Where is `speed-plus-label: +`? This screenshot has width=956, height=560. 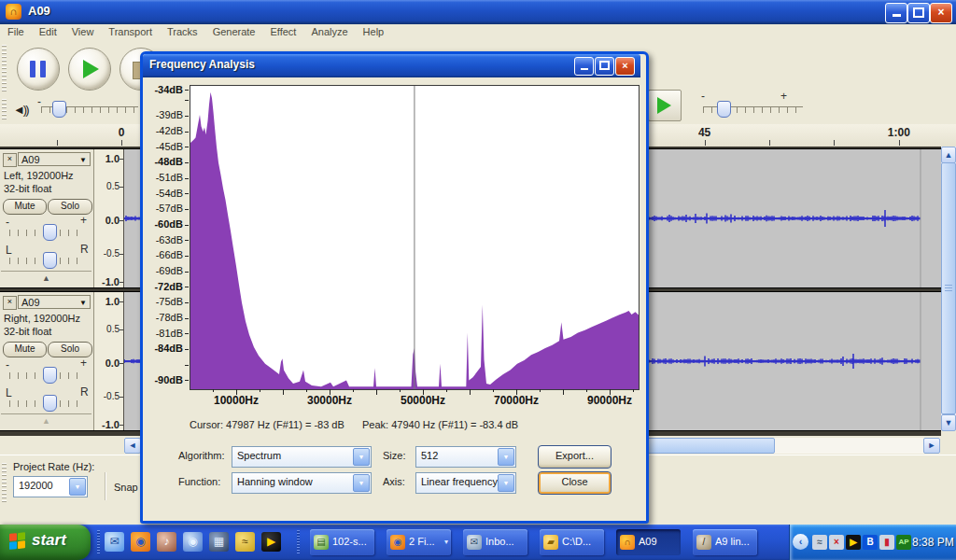
speed-plus-label: + is located at coordinates (784, 96).